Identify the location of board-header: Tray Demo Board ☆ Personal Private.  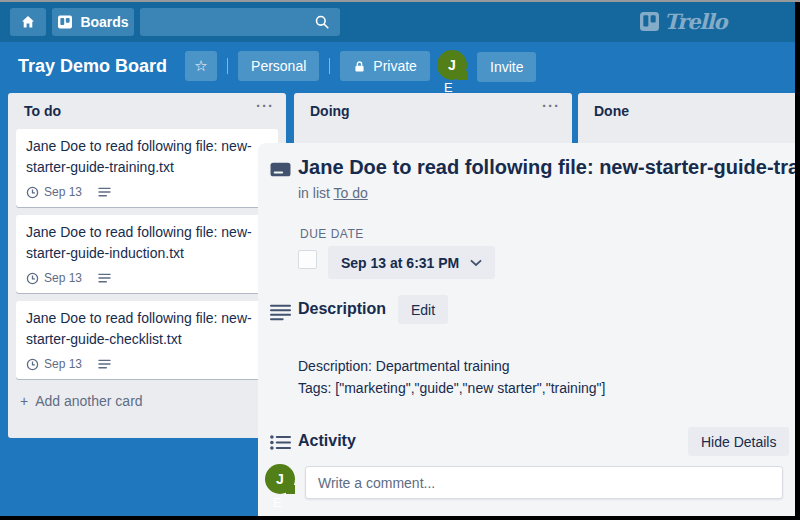
(400, 66).